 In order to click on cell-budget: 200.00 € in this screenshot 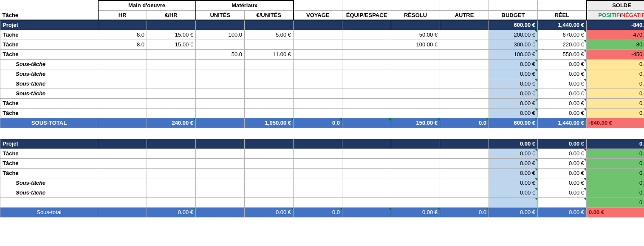, I will do `click(513, 35)`.